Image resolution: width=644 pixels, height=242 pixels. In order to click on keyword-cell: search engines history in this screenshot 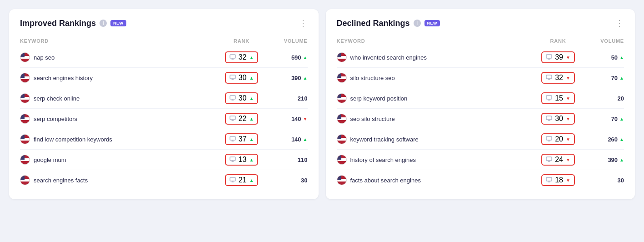, I will do `click(118, 78)`.